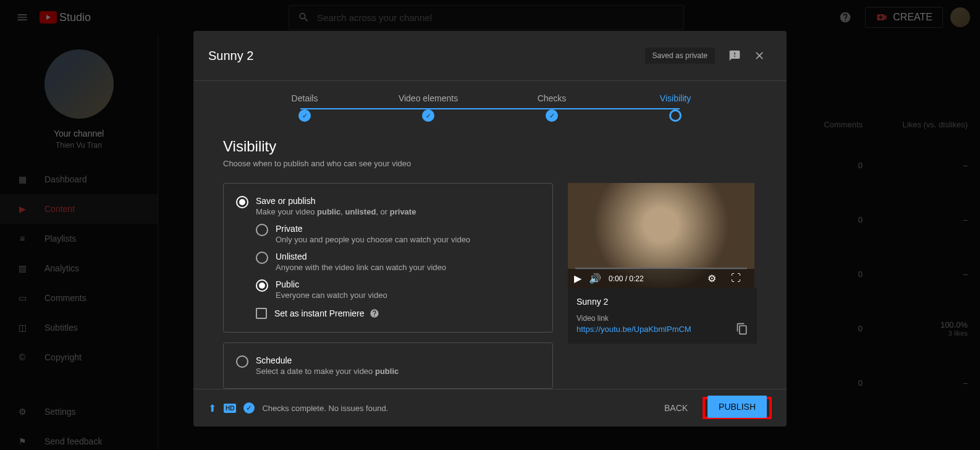 The image size is (980, 450). What do you see at coordinates (737, 408) in the screenshot?
I see `publish-highlight: PUBLISH` at bounding box center [737, 408].